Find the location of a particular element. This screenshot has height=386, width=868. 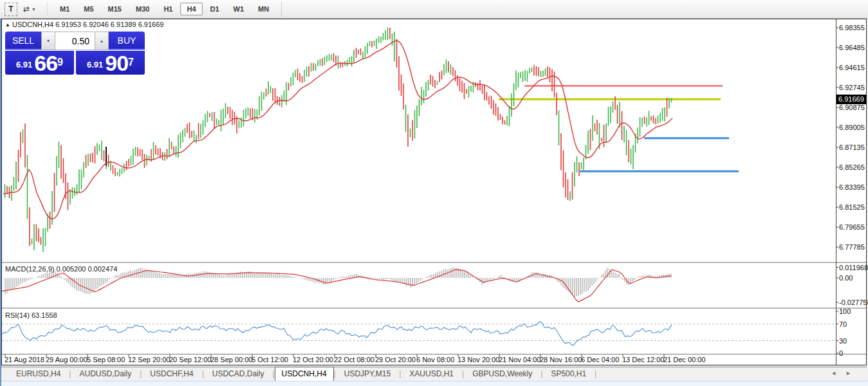

tab-usdcnh-h4: USDCNH,H4 is located at coordinates (304, 374).